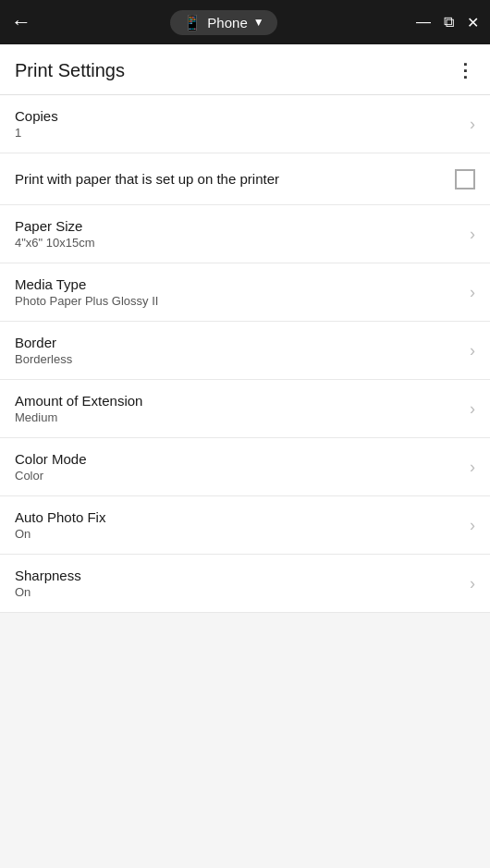 Image resolution: width=490 pixels, height=868 pixels. I want to click on setting-label-paper-size: Paper Size, so click(242, 226).